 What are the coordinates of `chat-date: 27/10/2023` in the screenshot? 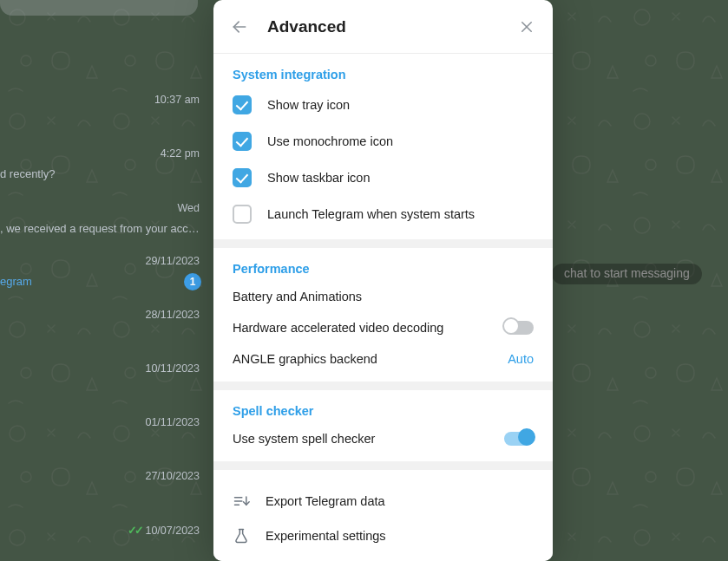 It's located at (172, 476).